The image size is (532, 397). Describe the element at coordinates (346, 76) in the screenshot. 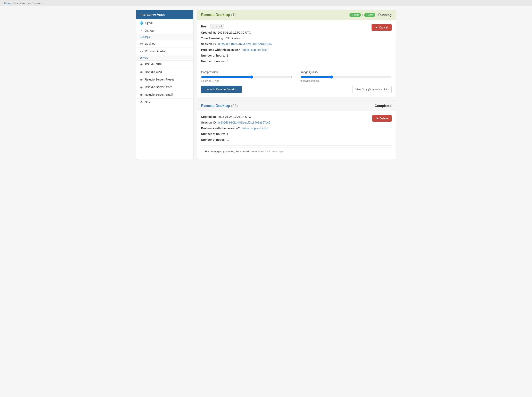

I see `quality-group: Image Quality 0 (low) to 9 (high)` at that location.